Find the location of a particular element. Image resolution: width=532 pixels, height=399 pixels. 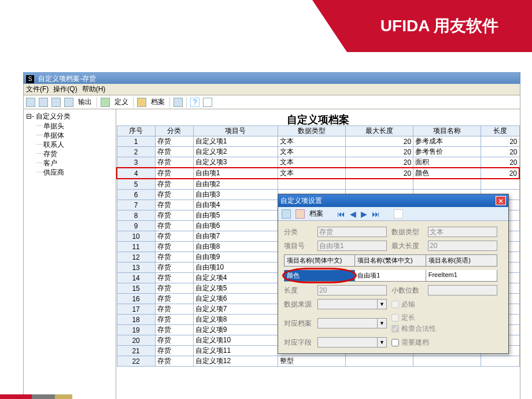

tree-item-5: 供应商 is located at coordinates (69, 172).